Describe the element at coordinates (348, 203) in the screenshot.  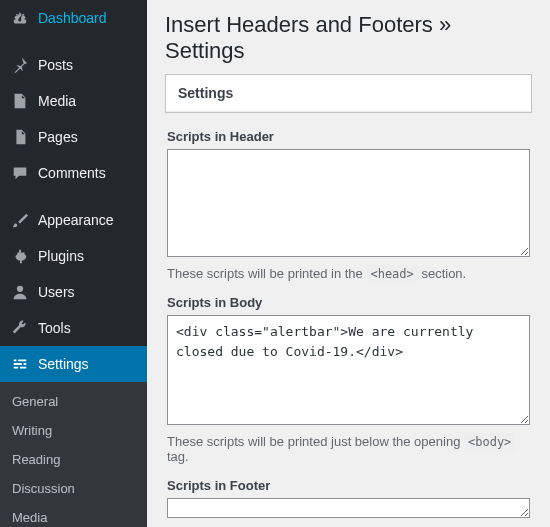
I see `scripts-header-textarea` at that location.